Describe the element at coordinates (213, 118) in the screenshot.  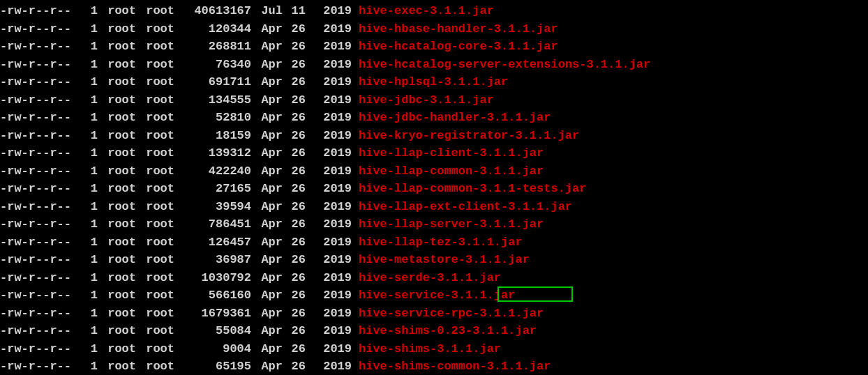
I see `file-size: 52810` at that location.